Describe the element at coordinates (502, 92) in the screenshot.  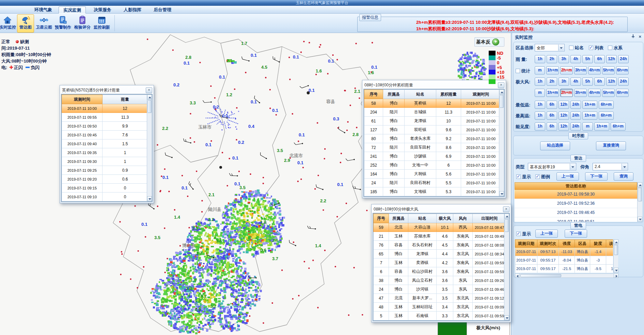
I see `scroll-up-arrow` at that location.